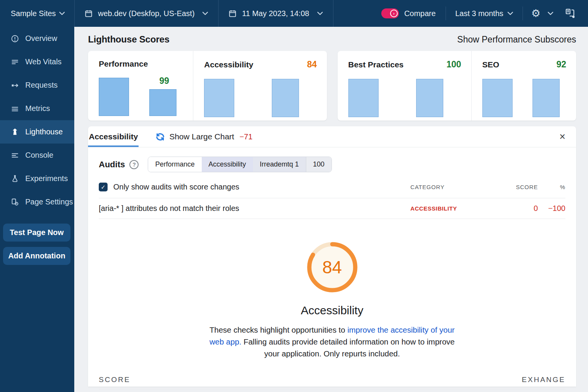 The height and width of the screenshot is (392, 588). Describe the element at coordinates (37, 178) in the screenshot. I see `sidebar-item-experiments: Experiments` at that location.